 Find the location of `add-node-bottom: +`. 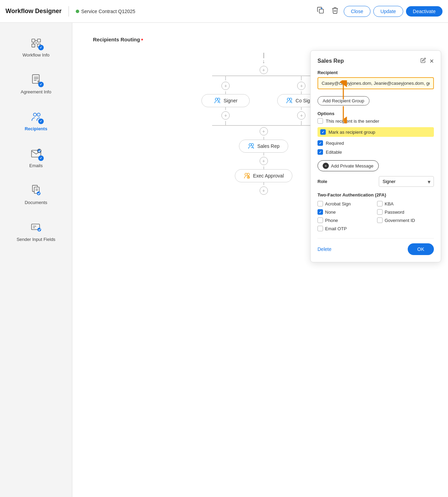

add-node-bottom: + is located at coordinates (264, 191).